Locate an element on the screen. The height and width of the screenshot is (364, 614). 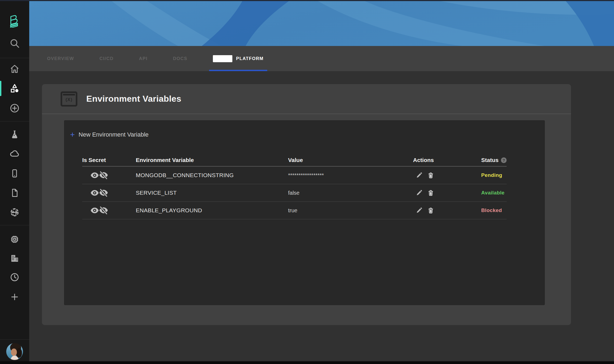
status-label: Pending is located at coordinates (494, 175).